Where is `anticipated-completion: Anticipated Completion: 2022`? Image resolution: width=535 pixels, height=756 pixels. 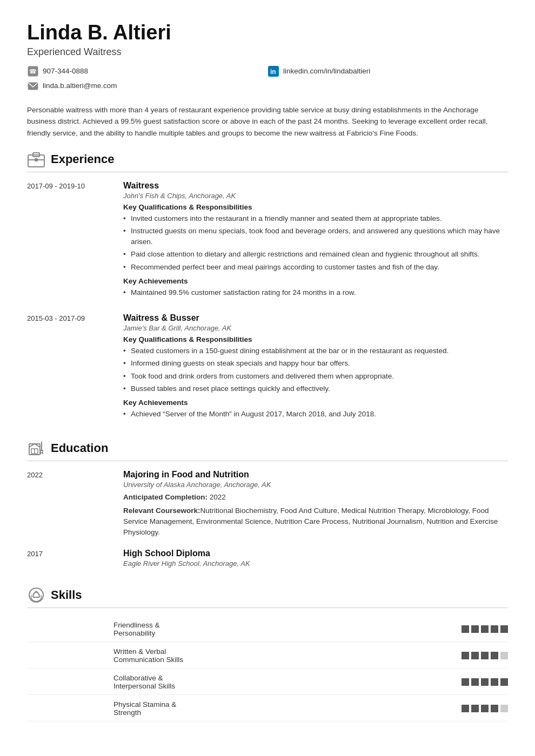
anticipated-completion: Anticipated Completion: 2022 is located at coordinates (316, 497).